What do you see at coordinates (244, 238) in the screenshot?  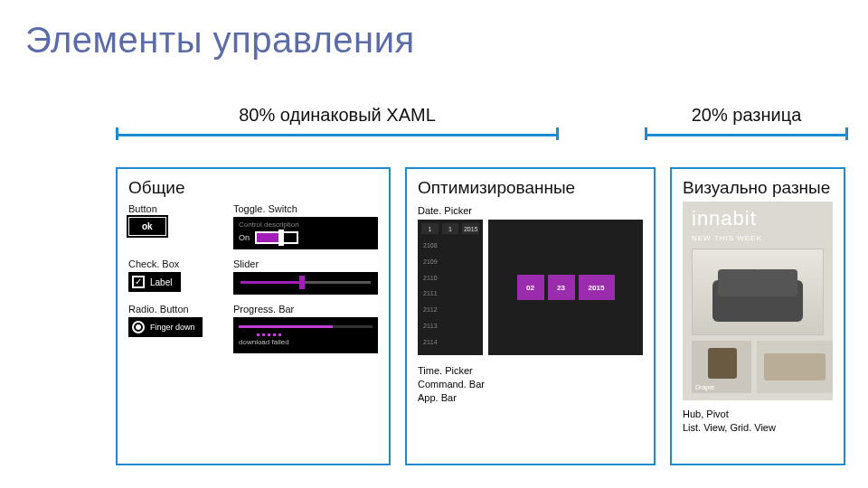 I see `toggle-state: On` at bounding box center [244, 238].